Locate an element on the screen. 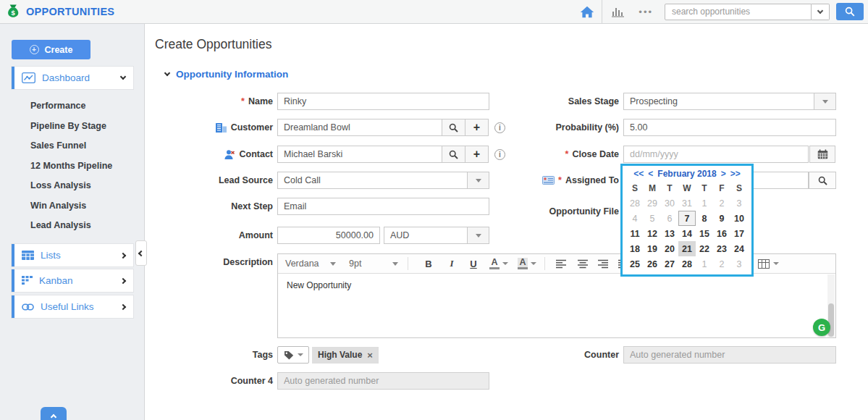 This screenshot has width=868, height=420. scroll-top-button is located at coordinates (54, 413).